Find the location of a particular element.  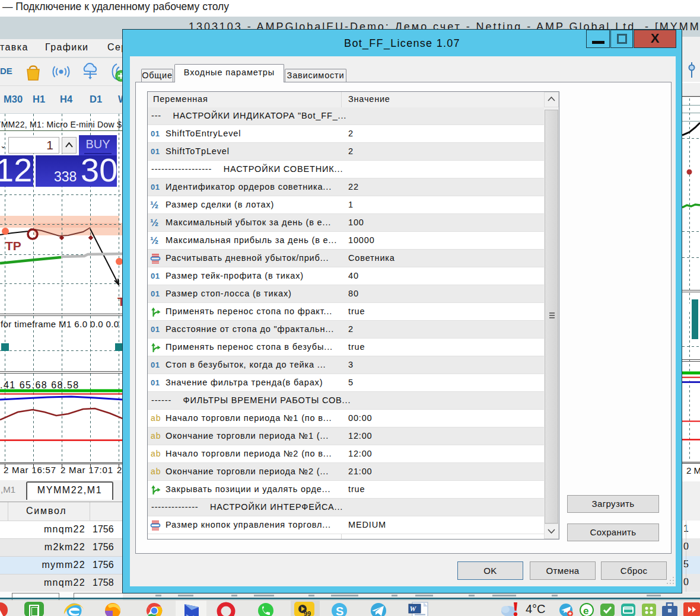

svg-text: 2 Mar 17:01 is located at coordinates (87, 470).